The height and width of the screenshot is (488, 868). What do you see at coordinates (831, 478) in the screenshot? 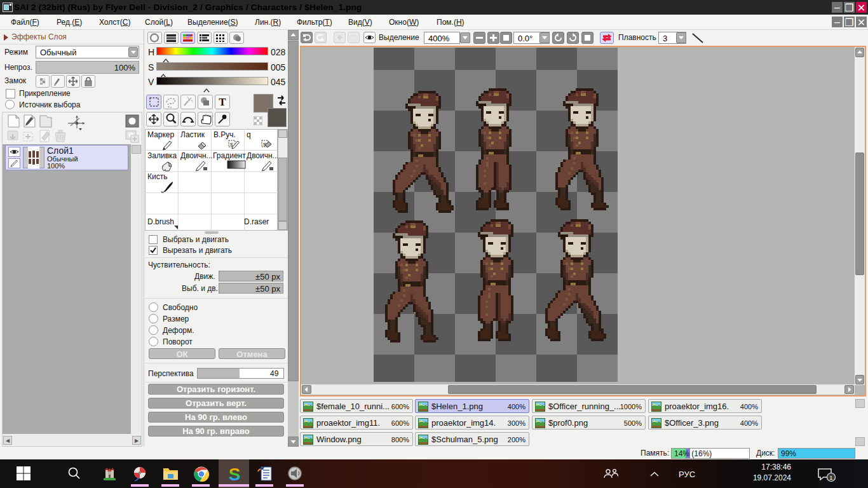
I see `svg-text: 1` at bounding box center [831, 478].